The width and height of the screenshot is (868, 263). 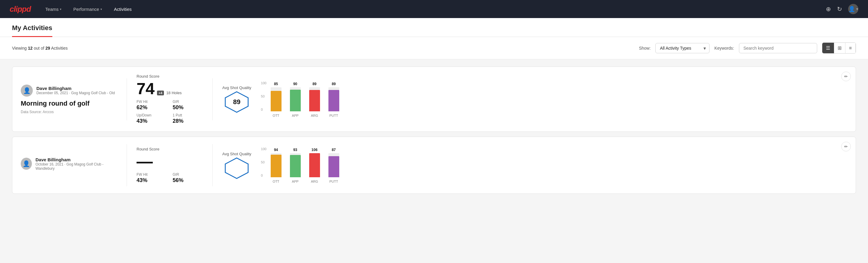 I want to click on activity-type-select: All Activity Types, so click(x=683, y=48).